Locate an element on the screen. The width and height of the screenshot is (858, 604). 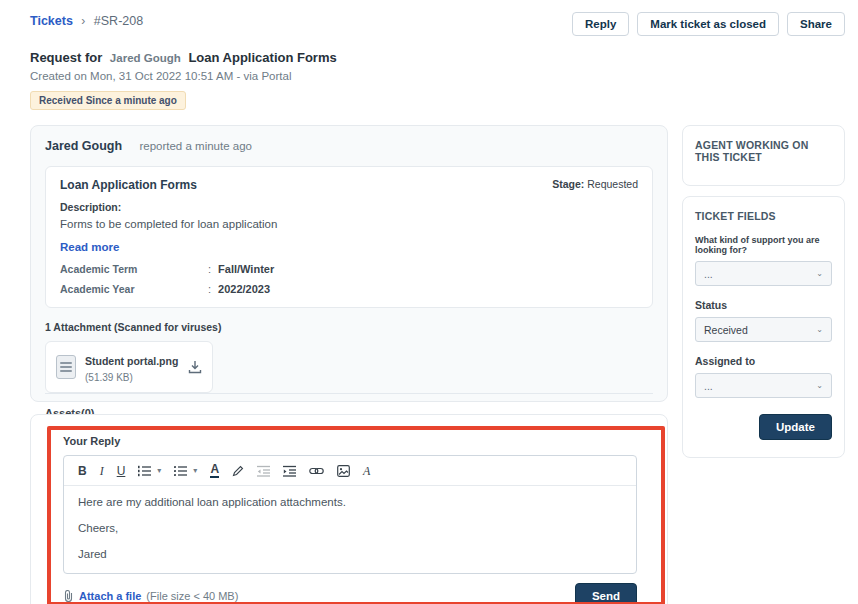
status-label: Status is located at coordinates (764, 305).